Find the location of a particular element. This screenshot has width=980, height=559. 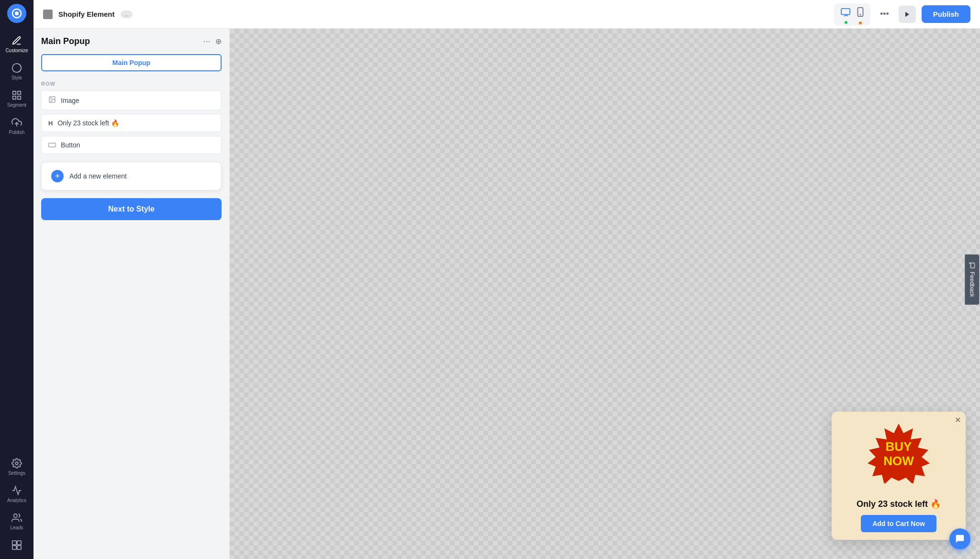

sidebar-item-analytics: Analytics is located at coordinates (17, 494).